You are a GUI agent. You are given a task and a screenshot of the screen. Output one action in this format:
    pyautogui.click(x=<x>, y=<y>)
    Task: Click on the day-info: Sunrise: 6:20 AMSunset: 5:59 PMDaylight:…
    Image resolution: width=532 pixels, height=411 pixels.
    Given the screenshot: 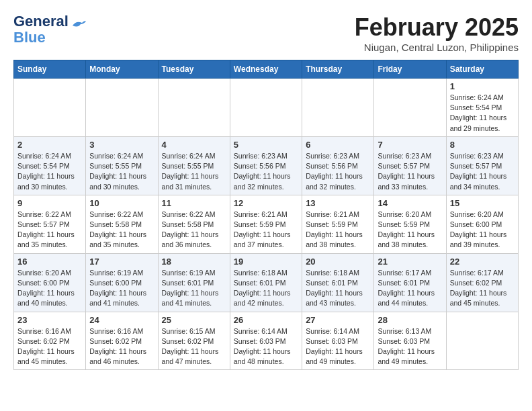 What is the action you would take?
    pyautogui.click(x=410, y=230)
    